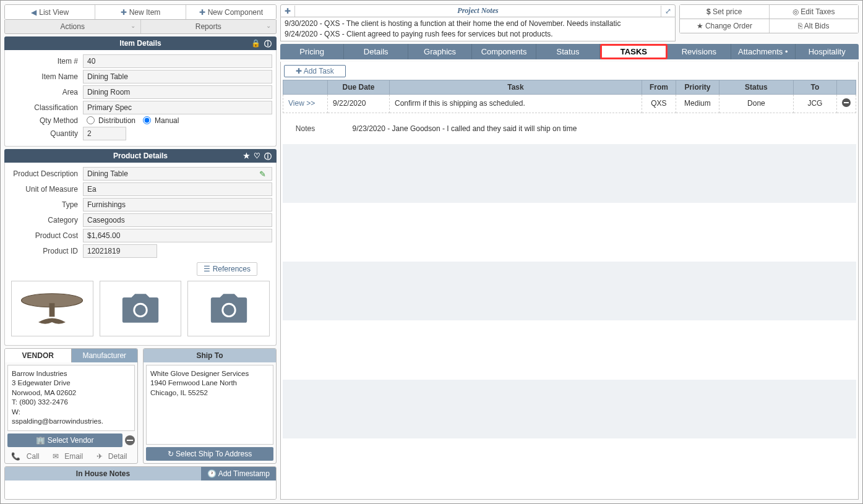 The image size is (863, 504). I want to click on pid-label: Product ID, so click(46, 251).